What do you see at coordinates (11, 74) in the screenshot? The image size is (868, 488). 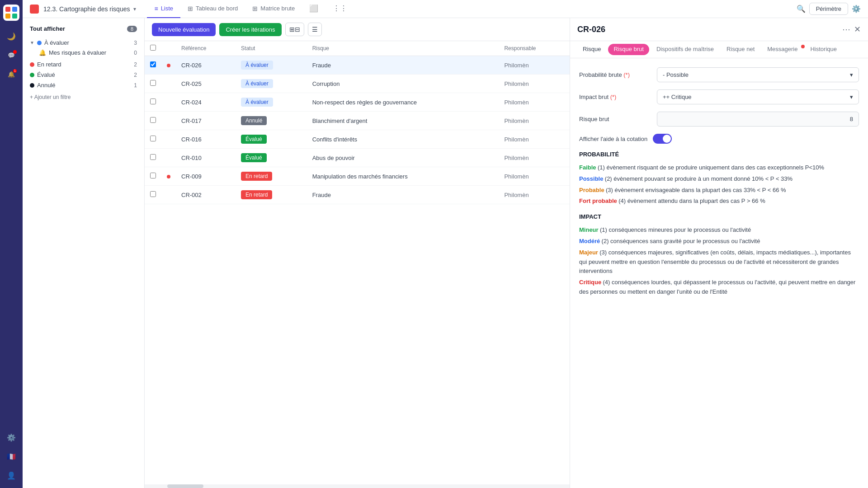 I see `notifications-icon: 🔔 1` at bounding box center [11, 74].